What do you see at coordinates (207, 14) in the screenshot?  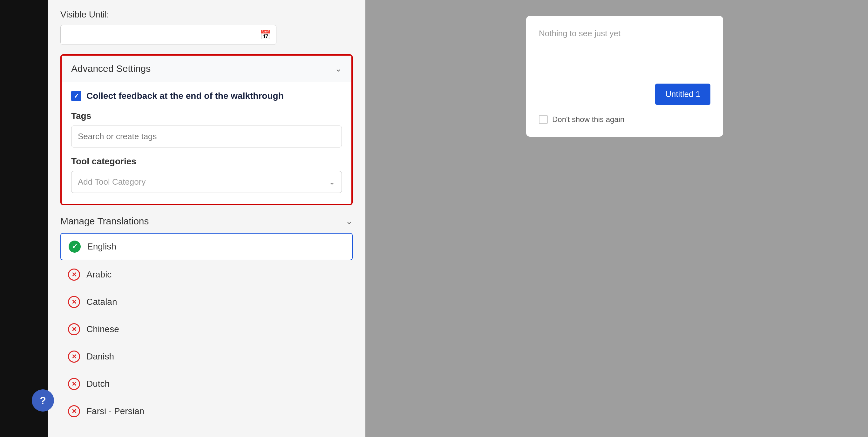 I see `visible-until-label: Visible Until:` at bounding box center [207, 14].